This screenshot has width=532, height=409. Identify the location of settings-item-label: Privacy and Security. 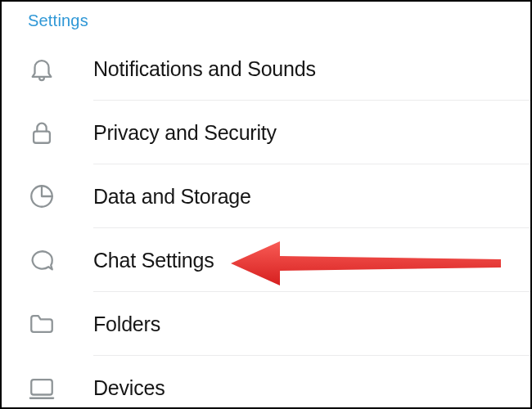
(185, 133).